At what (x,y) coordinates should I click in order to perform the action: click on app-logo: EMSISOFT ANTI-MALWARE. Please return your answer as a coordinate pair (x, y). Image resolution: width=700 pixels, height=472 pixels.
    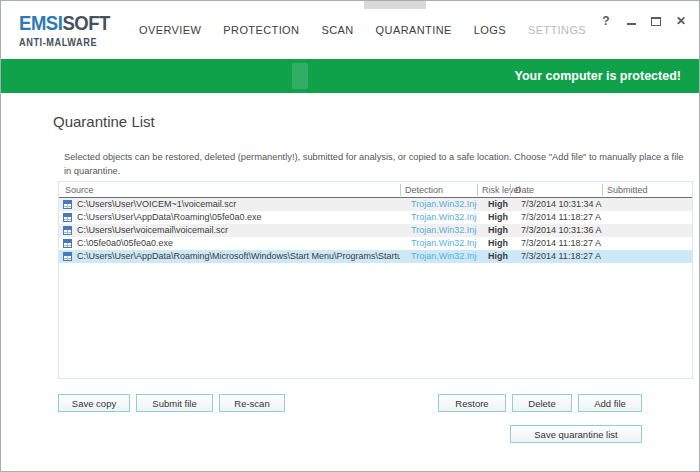
    Looking at the image, I should click on (70, 30).